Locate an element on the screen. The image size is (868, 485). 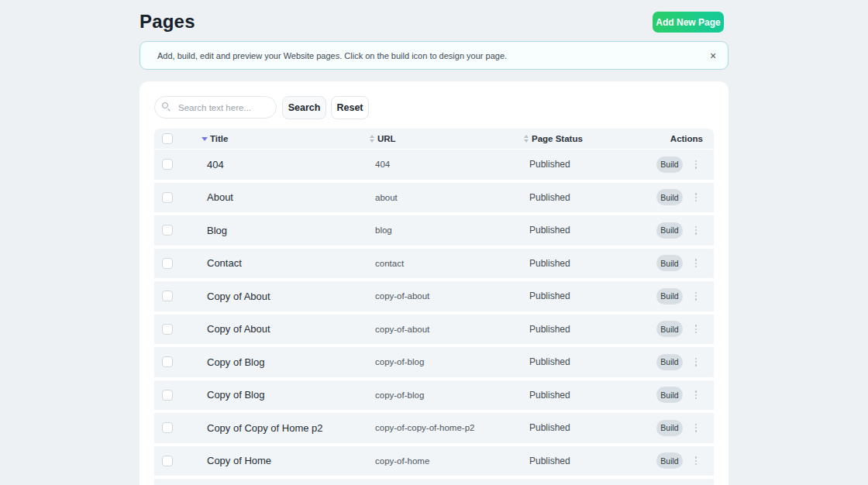
column-header-title-label: Title is located at coordinates (219, 139).